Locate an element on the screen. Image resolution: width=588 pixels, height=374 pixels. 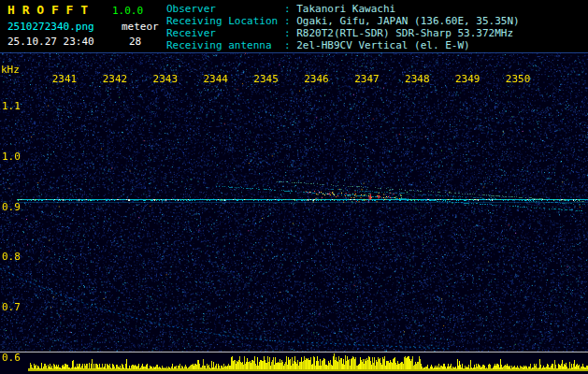
info-value: Ogaki, Gifu, JAPAN (136.60E, 35.35N) is located at coordinates (408, 21).